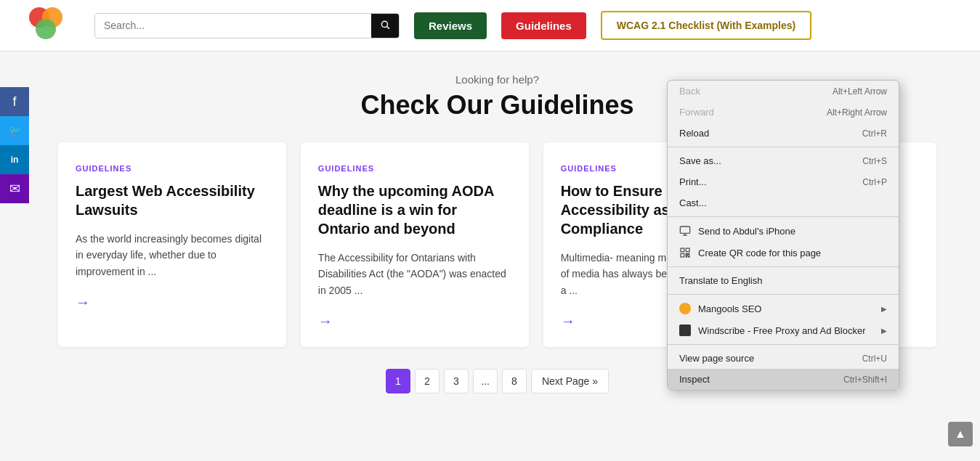  Describe the element at coordinates (570, 381) in the screenshot. I see `next-page-button: Next Page »` at that location.